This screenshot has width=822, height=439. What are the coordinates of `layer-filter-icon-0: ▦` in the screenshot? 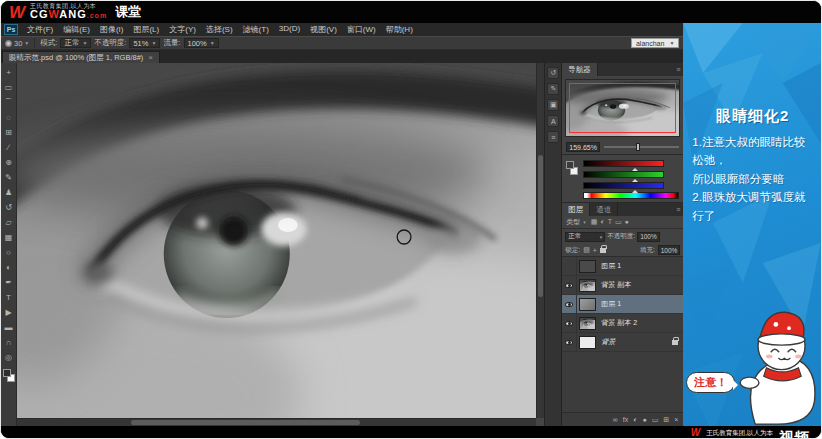 It's located at (594, 222).